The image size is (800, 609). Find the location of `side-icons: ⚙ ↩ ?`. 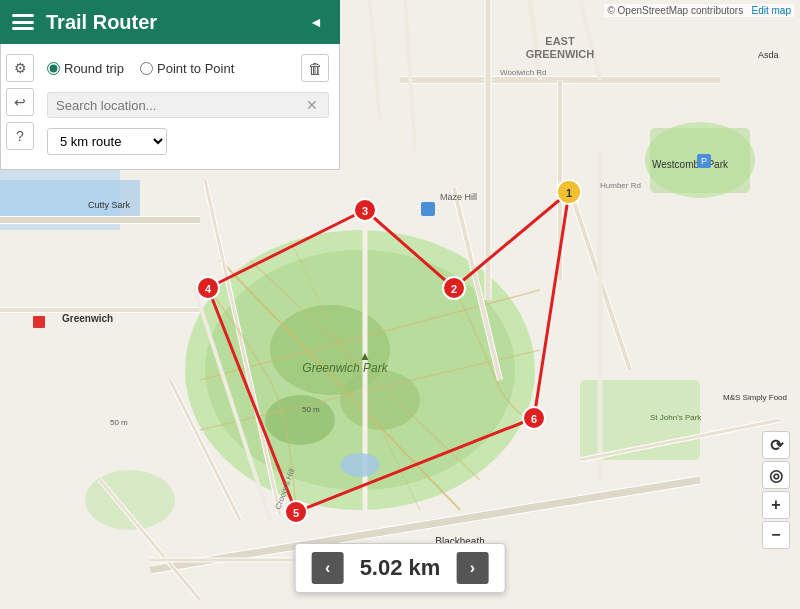

side-icons: ⚙ ↩ ? is located at coordinates (20, 102).